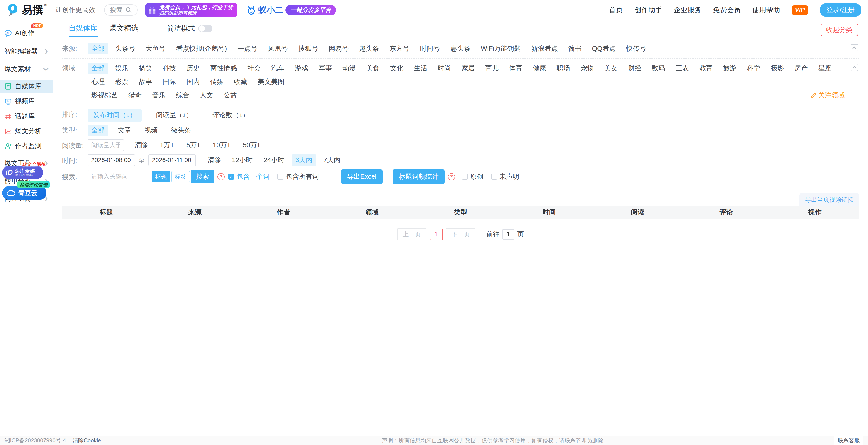 This screenshot has height=445, width=868. What do you see at coordinates (855, 48) in the screenshot?
I see `collapse-source-icon` at bounding box center [855, 48].